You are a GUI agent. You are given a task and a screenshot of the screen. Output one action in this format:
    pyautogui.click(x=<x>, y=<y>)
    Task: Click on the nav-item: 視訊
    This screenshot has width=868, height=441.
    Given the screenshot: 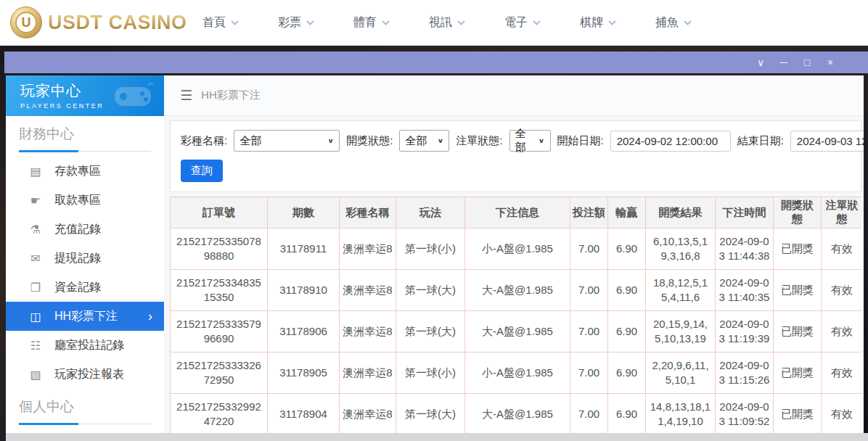 What is the action you would take?
    pyautogui.click(x=447, y=23)
    